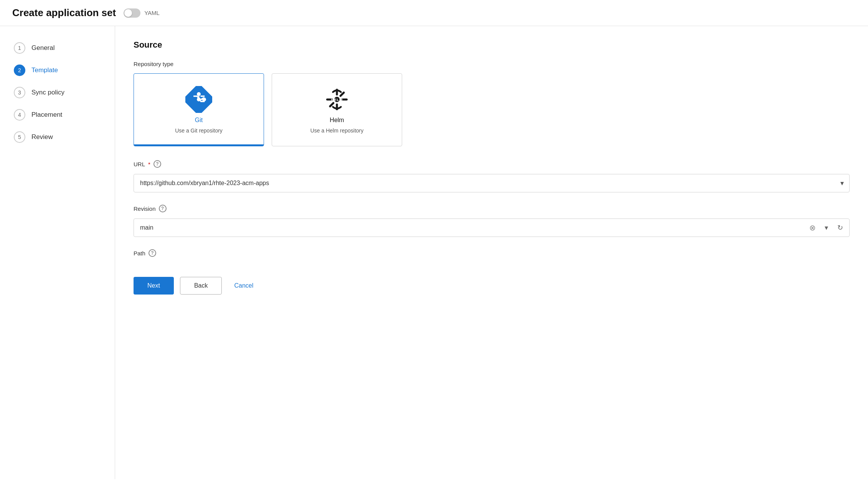  I want to click on yaml-toggle, so click(132, 13).